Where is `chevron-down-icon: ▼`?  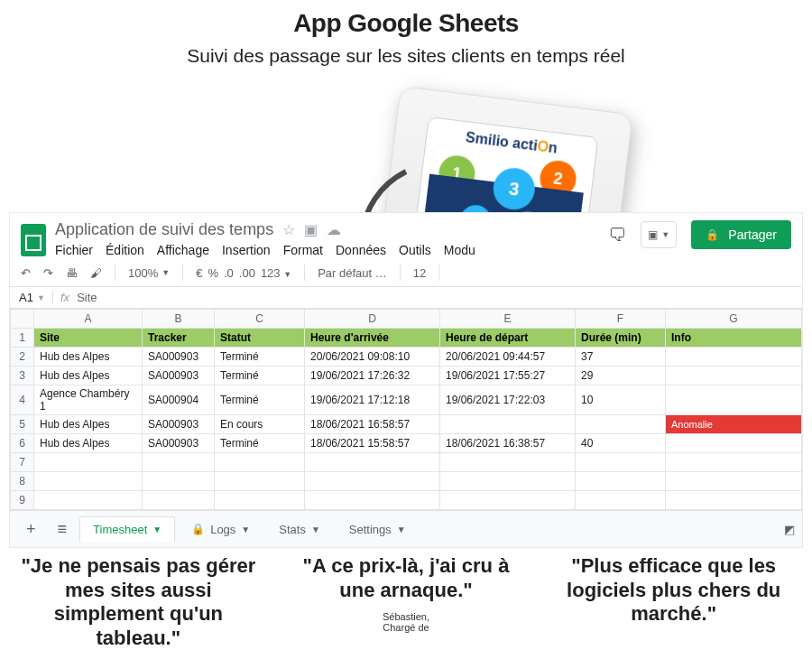 chevron-down-icon: ▼ is located at coordinates (401, 529).